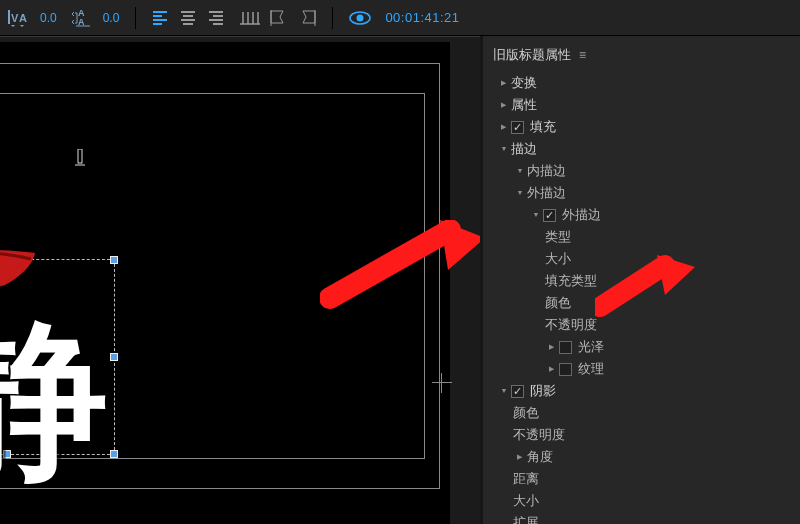 This screenshot has height=524, width=800. What do you see at coordinates (642, 193) in the screenshot?
I see `outer-stroke-group: 外描边 添加` at bounding box center [642, 193].